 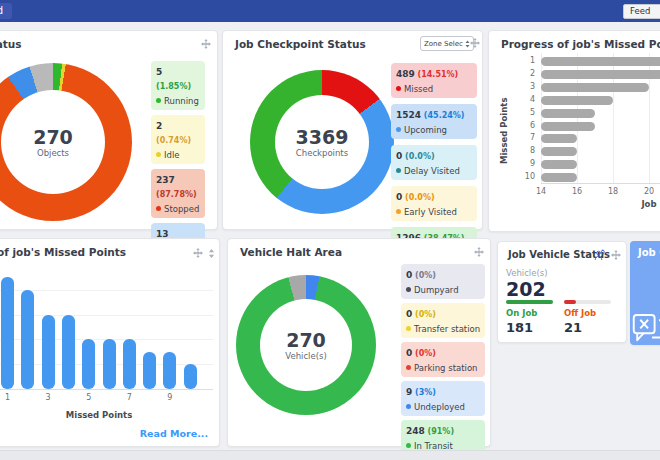 I want to click on offjob-value: 21, so click(x=573, y=328).